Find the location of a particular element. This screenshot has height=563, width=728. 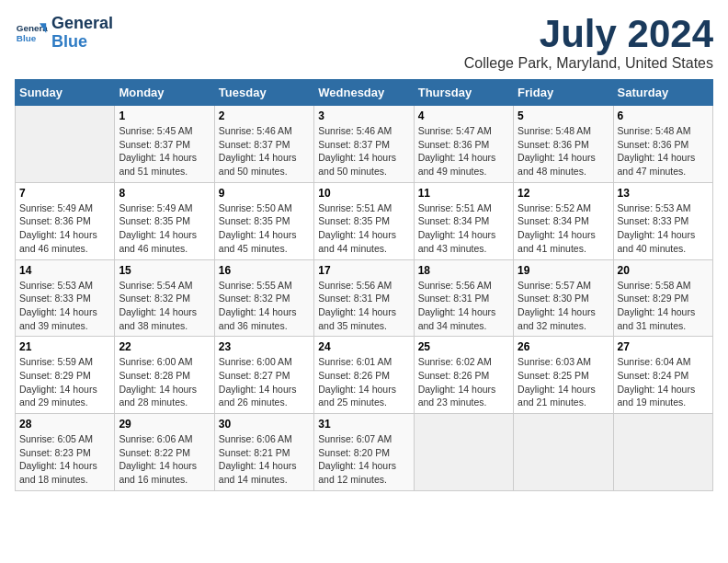

day-number: 8 is located at coordinates (164, 193).